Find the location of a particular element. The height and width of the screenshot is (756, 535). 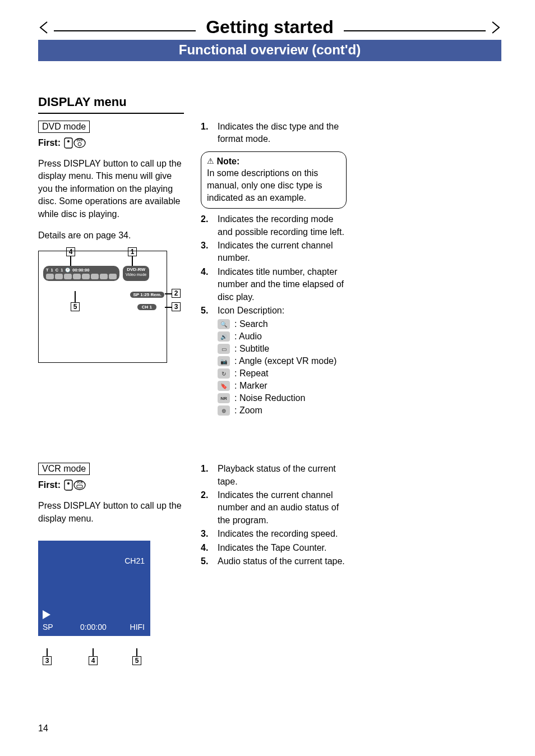

vcr-osd-screen: CH21 SP 0:00:00 HIFI is located at coordinates (94, 588).